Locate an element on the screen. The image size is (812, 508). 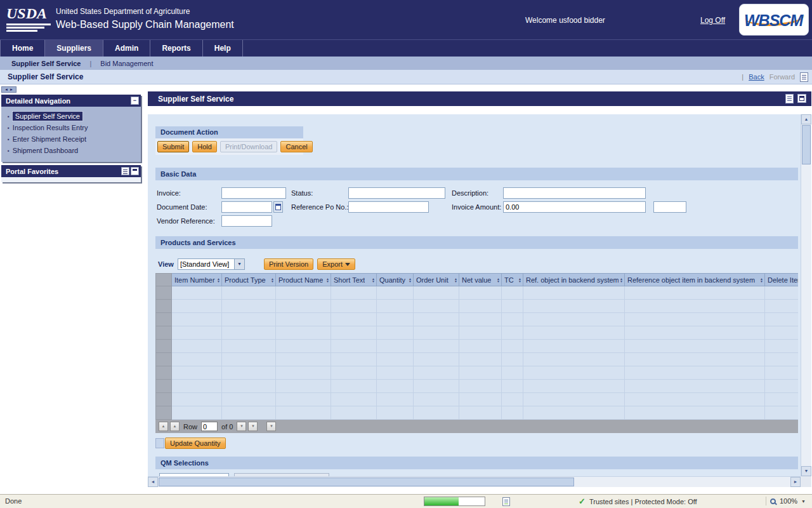
currency-input is located at coordinates (670, 207).